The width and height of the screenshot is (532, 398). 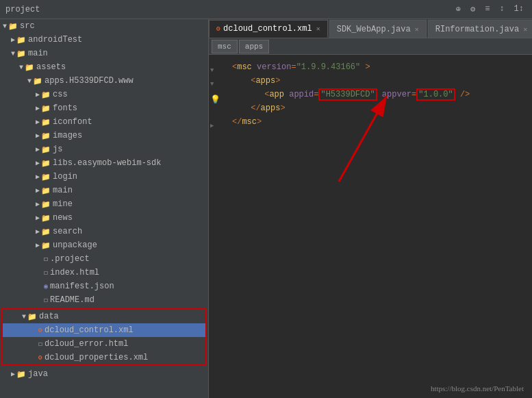 What do you see at coordinates (435, 95) in the screenshot?
I see `highlight-box-appver: "1.0.0"` at bounding box center [435, 95].